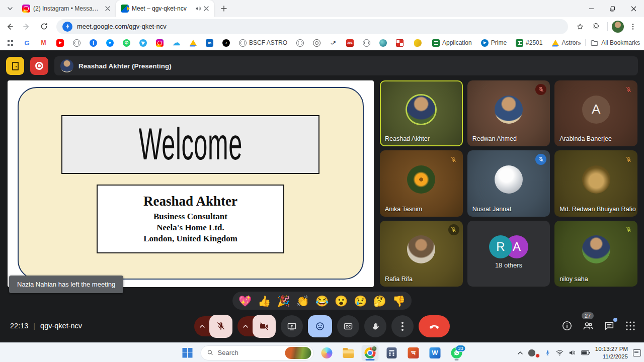 This screenshot has height=362, width=644. I want to click on whatsapp-icon: ✆, so click(127, 43).